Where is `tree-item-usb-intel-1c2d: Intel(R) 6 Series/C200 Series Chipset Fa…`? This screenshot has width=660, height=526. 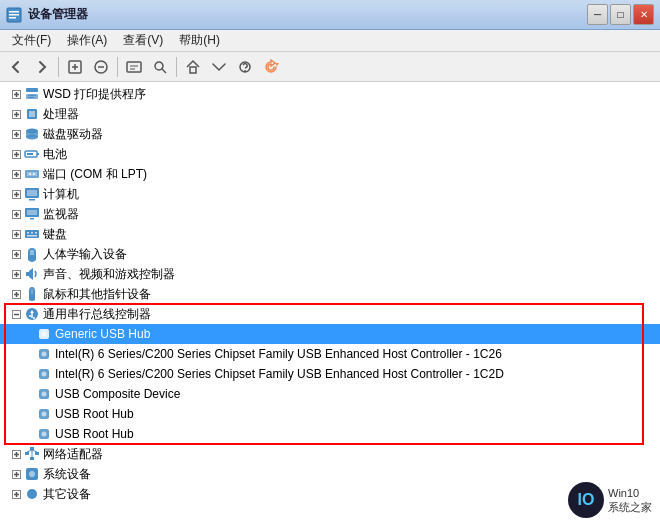 tree-item-usb-intel-1c2d: Intel(R) 6 Series/C200 Series Chipset Fa… is located at coordinates (330, 374).